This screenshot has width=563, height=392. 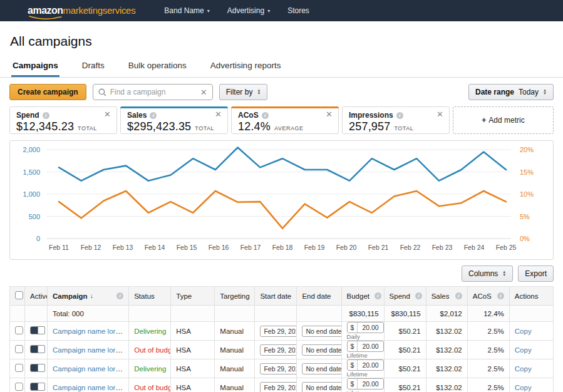 I want to click on clear-search-icon: ✕, so click(x=204, y=93).